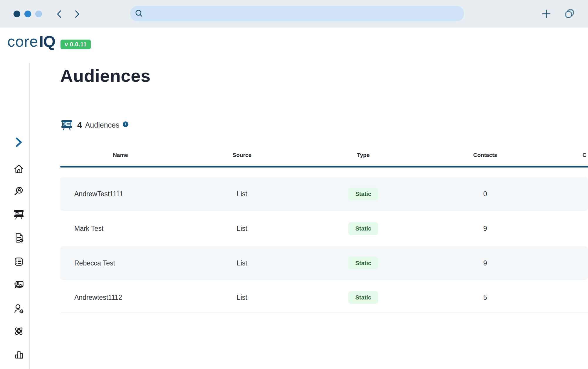 This screenshot has height=369, width=588. I want to click on cell-contacts: 5, so click(485, 297).